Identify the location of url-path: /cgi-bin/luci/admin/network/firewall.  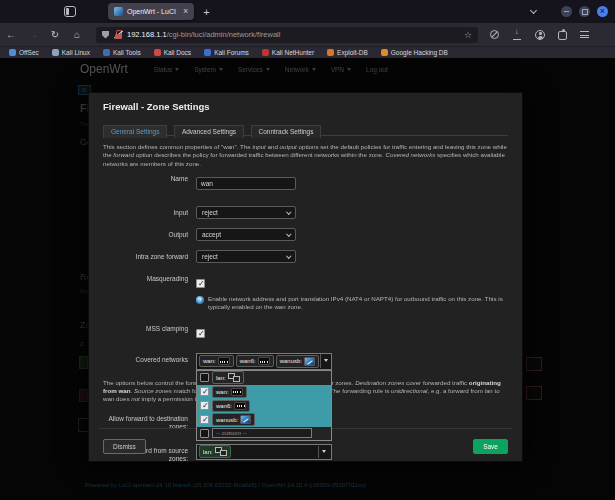
(224, 34).